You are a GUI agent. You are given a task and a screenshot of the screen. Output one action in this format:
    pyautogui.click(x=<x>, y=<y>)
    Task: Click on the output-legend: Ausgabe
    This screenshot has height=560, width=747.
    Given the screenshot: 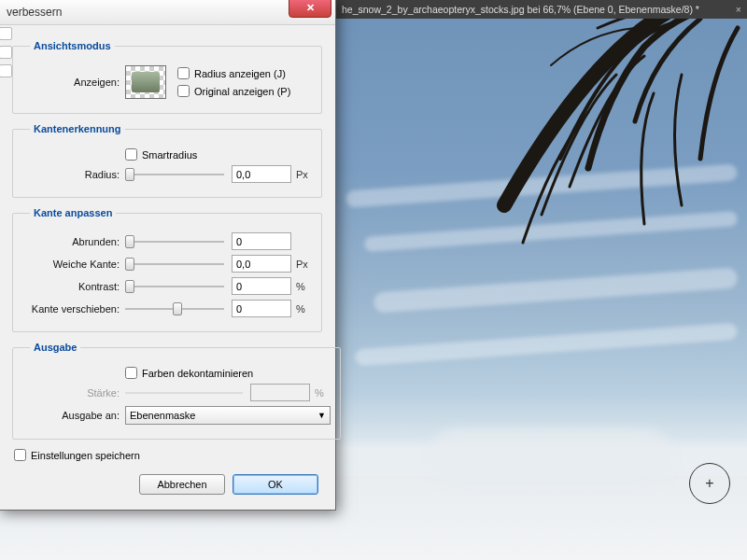 What is the action you would take?
    pyautogui.click(x=55, y=347)
    